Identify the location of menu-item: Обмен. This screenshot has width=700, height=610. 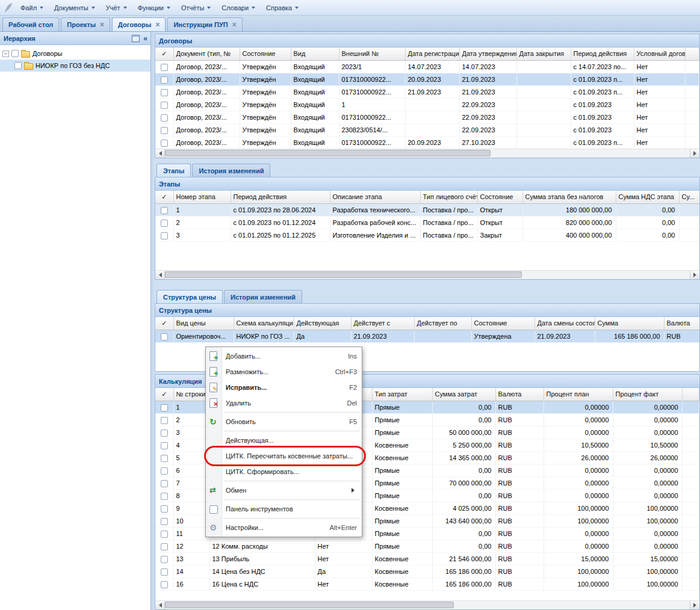
(284, 490).